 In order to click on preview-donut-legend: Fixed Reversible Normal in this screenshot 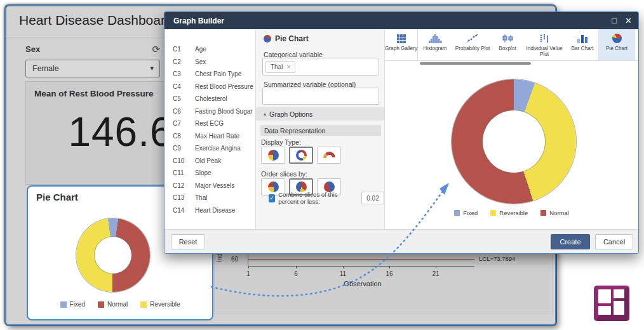, I will do `click(512, 213)`.